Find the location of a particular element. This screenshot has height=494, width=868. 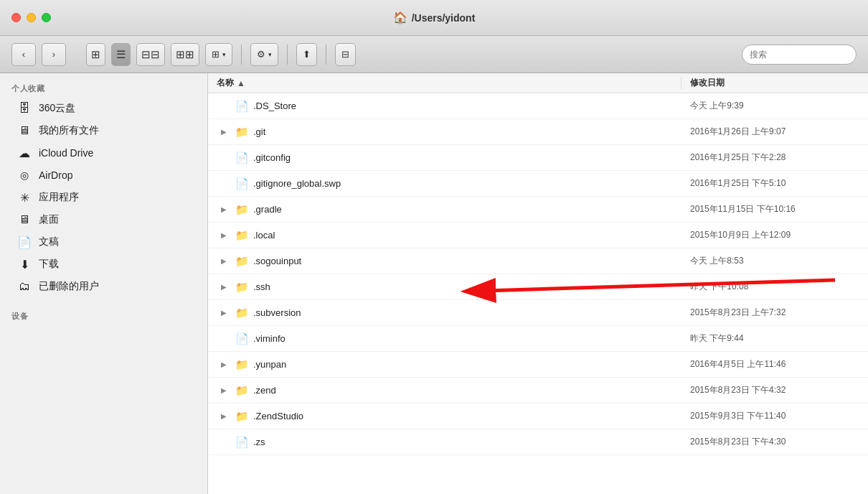

sidebar-item-airdrop: ◎ AirDrop is located at coordinates (103, 175).